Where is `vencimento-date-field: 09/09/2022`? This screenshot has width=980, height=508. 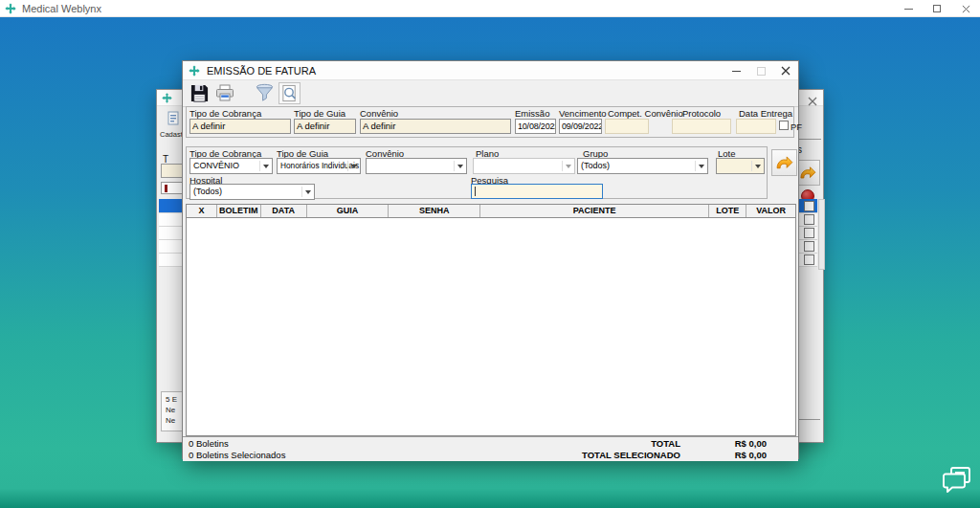 vencimento-date-field: 09/09/2022 is located at coordinates (580, 126).